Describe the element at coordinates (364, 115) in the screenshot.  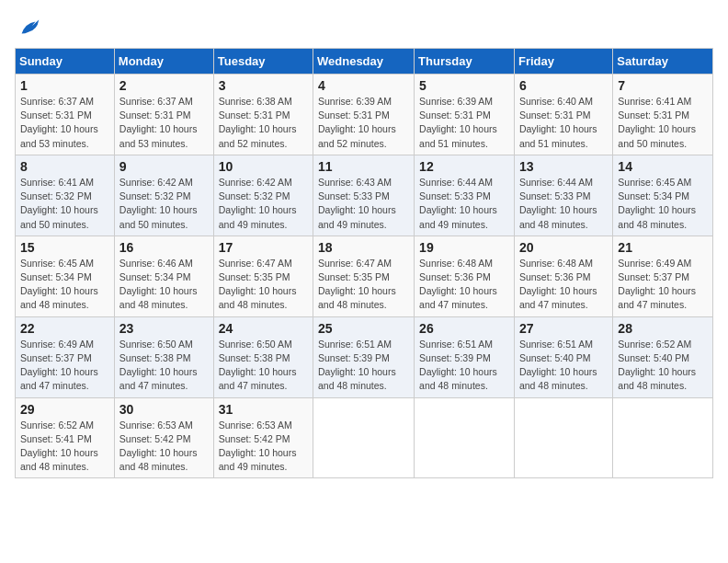
I see `calendar-day-cell: 4 Sunrise: 6:39 AM Sunset: 5:31 PM Dayli…` at that location.